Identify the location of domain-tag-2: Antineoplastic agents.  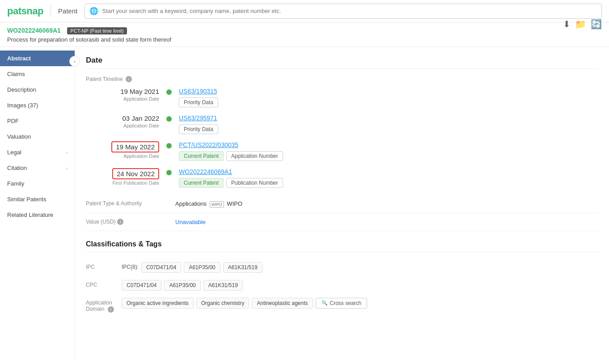
(282, 303).